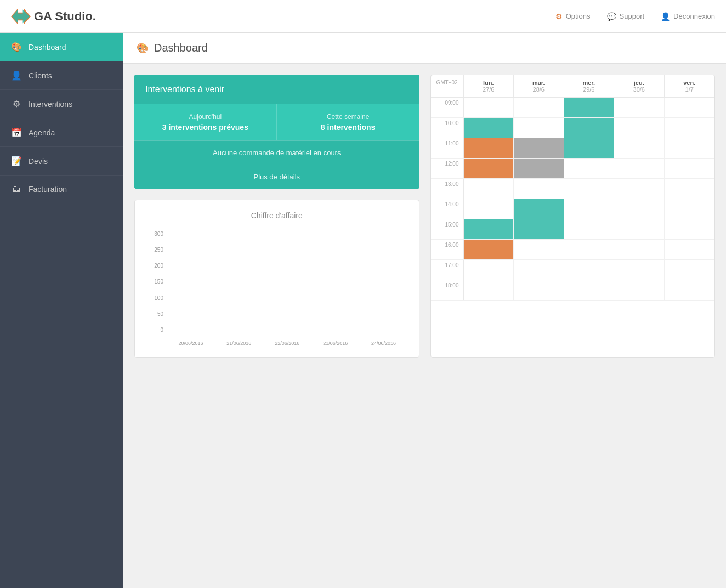  What do you see at coordinates (348, 122) in the screenshot?
I see `week-stat: Cette semaine 8 interventions` at bounding box center [348, 122].